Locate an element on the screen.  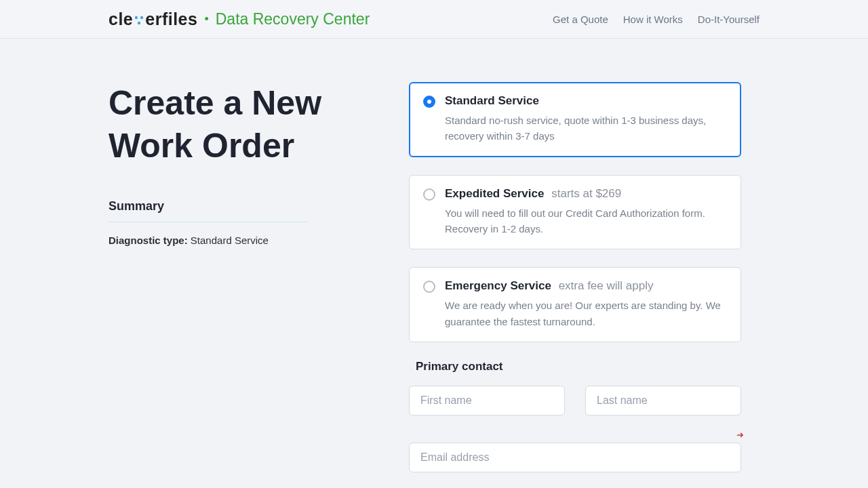
header: cle erfiles • Data Recovery Center Get a… is located at coordinates (434, 19).